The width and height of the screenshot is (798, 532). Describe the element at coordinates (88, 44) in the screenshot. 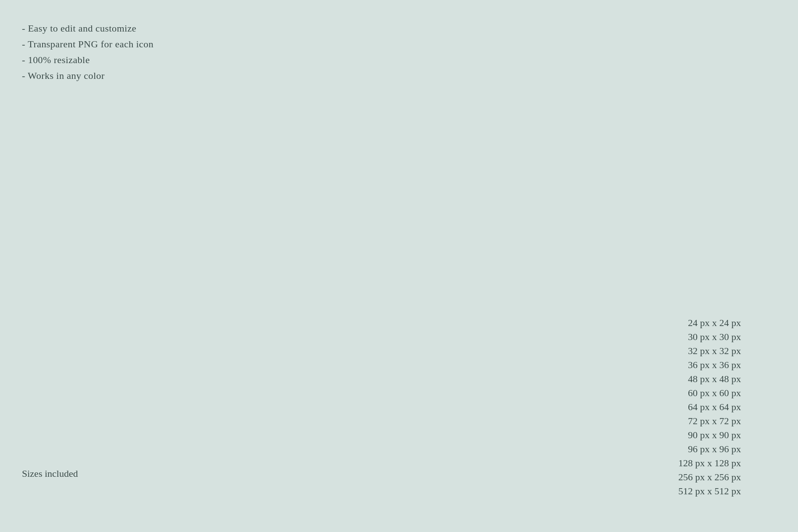

I see `feature-item-1: - Transparent PNG for each icon` at that location.